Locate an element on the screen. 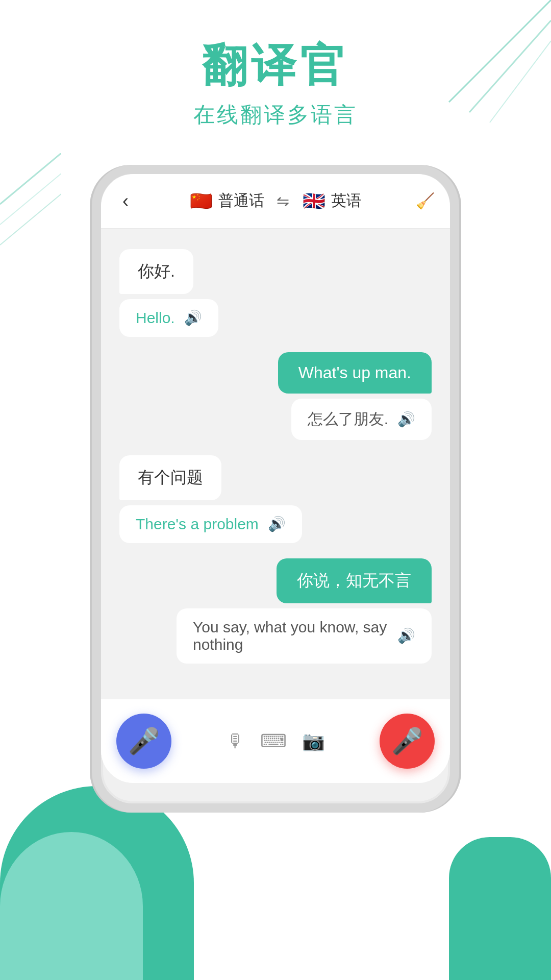 The width and height of the screenshot is (551, 980). back-button: ‹ is located at coordinates (126, 201).